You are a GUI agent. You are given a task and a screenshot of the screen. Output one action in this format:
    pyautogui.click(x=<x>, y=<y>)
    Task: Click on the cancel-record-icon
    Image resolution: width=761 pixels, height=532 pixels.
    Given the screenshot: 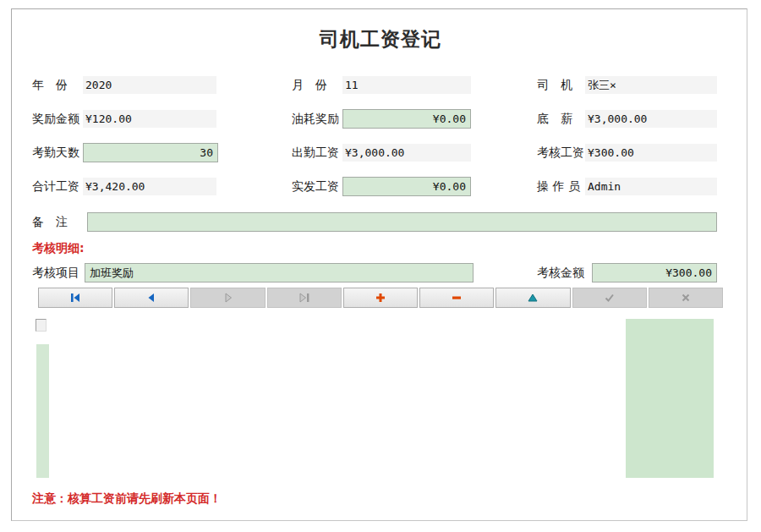 What is the action you would take?
    pyautogui.click(x=686, y=298)
    